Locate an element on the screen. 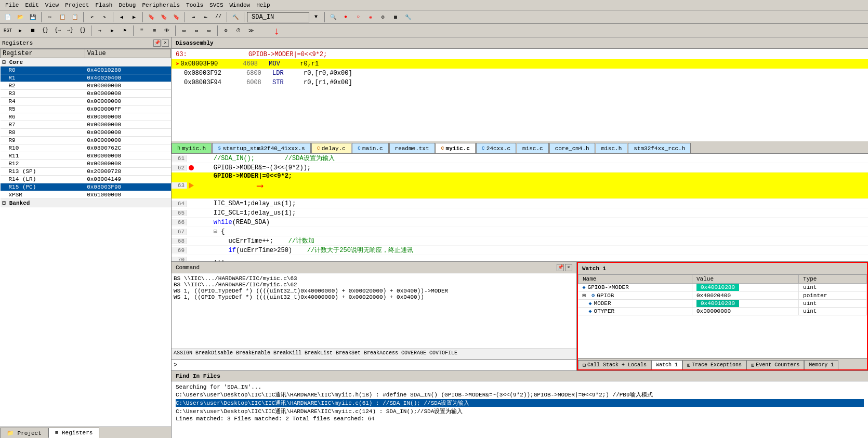 This screenshot has width=868, height=438. toggle-btn: ⚑ is located at coordinates (125, 31).